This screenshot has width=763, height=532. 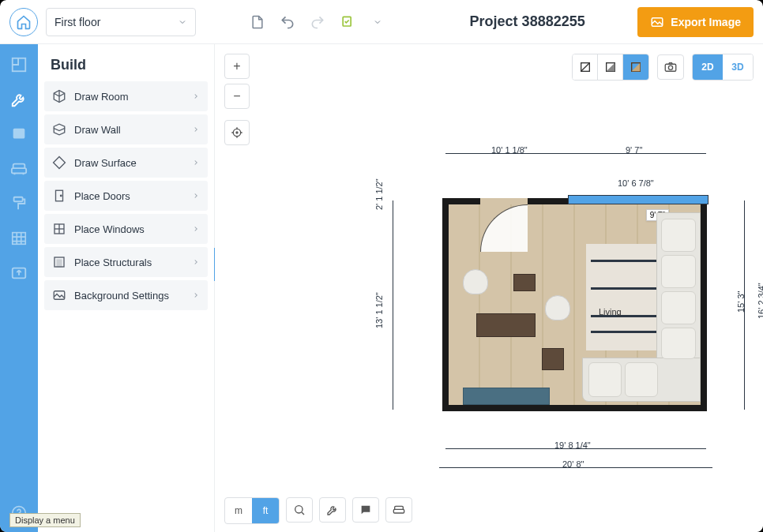 I want to click on panel-item-place-doors: Place Doors, so click(x=126, y=196).